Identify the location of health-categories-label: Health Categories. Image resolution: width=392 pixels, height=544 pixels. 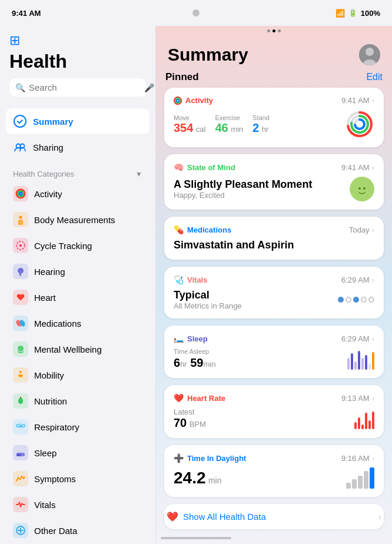
(44, 174).